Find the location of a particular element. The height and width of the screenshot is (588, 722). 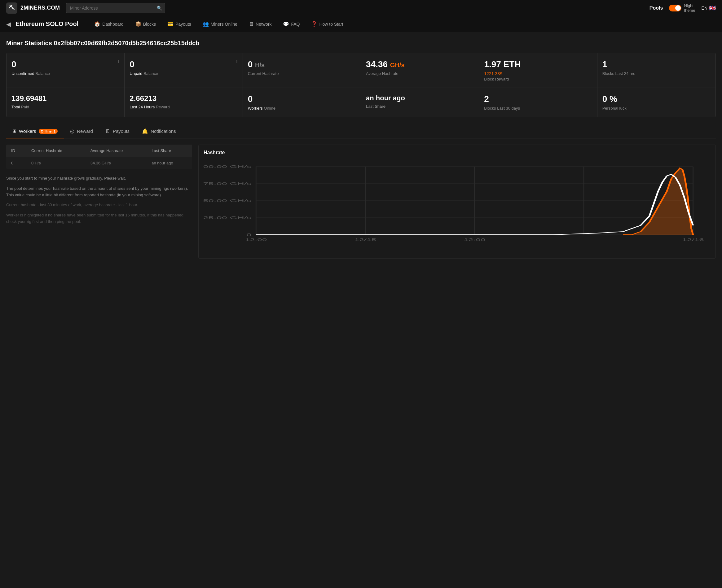

svg-text: 12/15 is located at coordinates (365, 240).